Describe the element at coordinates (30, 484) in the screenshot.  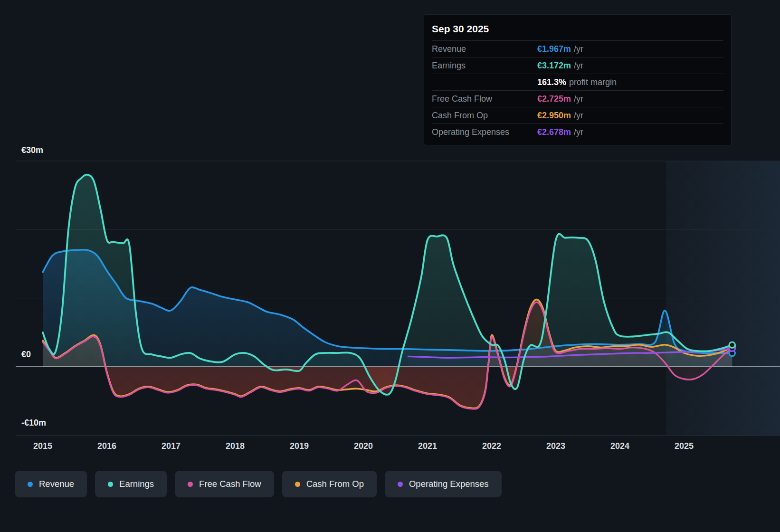
I see `revenue-dot-icon` at that location.